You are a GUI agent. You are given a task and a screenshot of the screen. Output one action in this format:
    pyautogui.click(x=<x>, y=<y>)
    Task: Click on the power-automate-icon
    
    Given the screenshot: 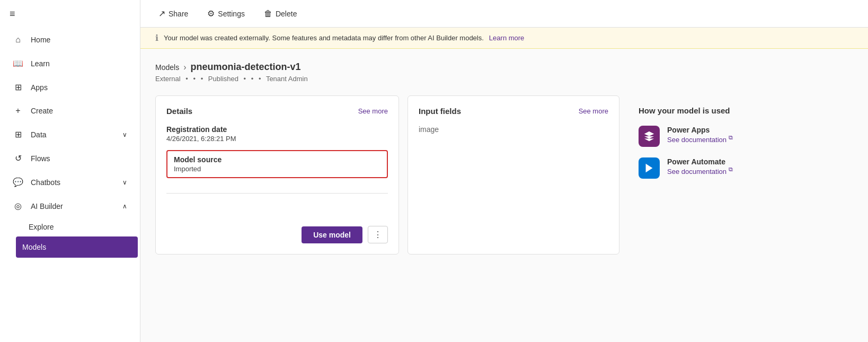 What is the action you would take?
    pyautogui.click(x=649, y=168)
    